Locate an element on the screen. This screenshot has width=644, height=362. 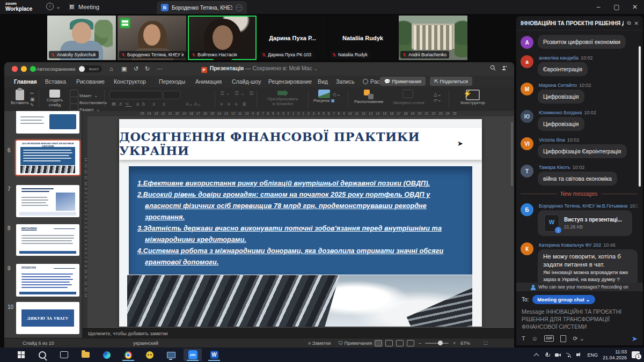
gif-icon: GIF is located at coordinates (550, 338).